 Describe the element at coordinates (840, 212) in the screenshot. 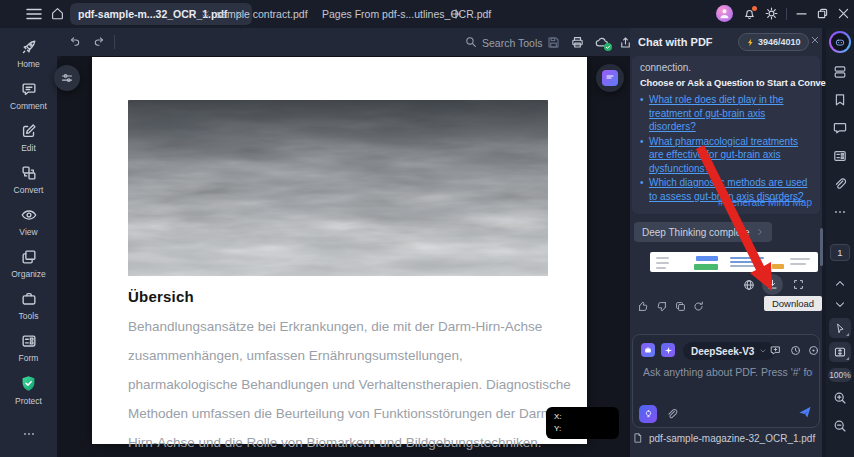

I see `rail-more-icon` at that location.